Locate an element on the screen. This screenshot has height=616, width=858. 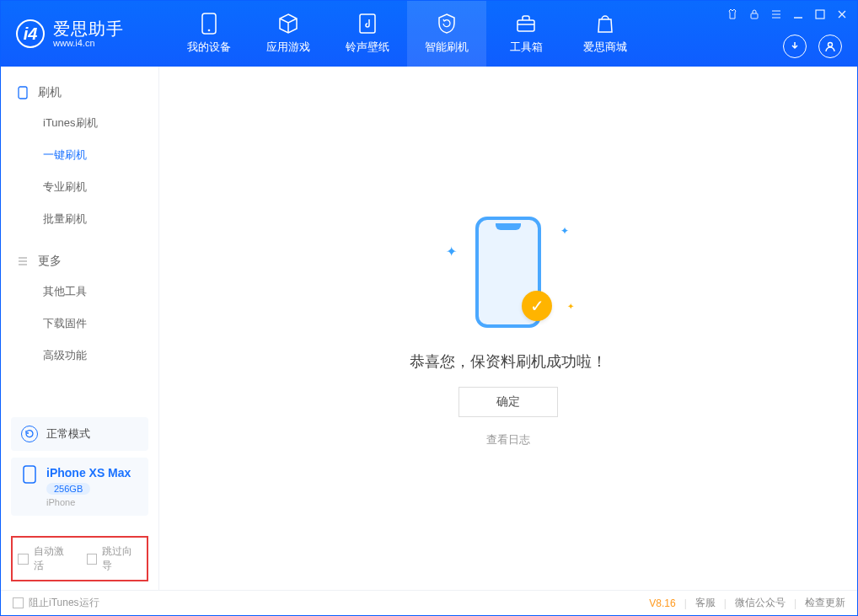
success-message: 恭喜您，保资料刷机成功啦！ is located at coordinates (508, 362).